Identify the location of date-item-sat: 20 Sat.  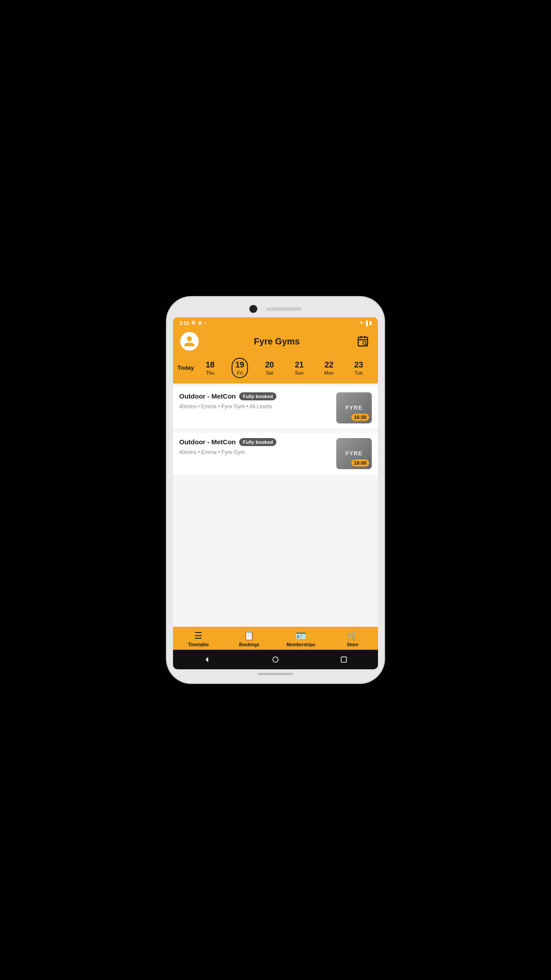
(269, 368).